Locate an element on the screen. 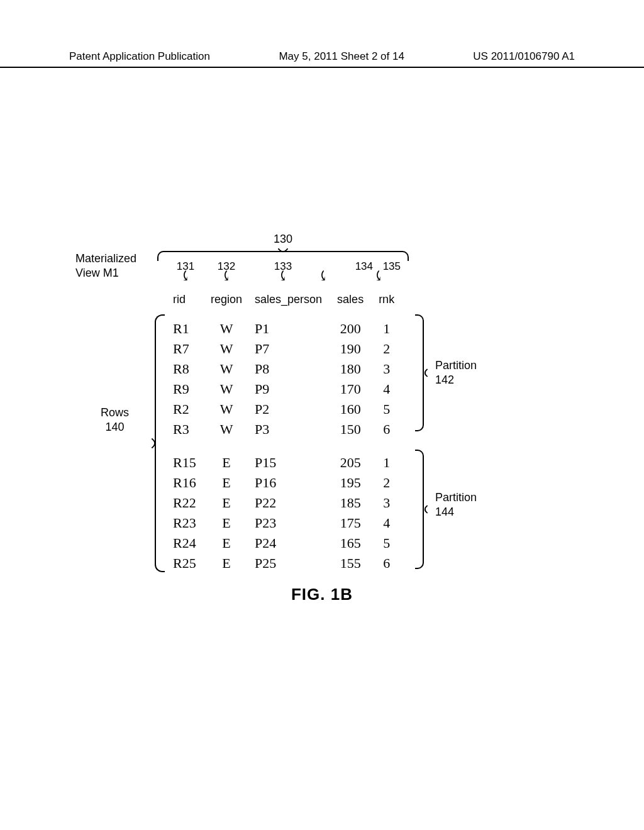 Image resolution: width=644 pixels, height=830 pixels. col-header-sales: sales is located at coordinates (350, 304).